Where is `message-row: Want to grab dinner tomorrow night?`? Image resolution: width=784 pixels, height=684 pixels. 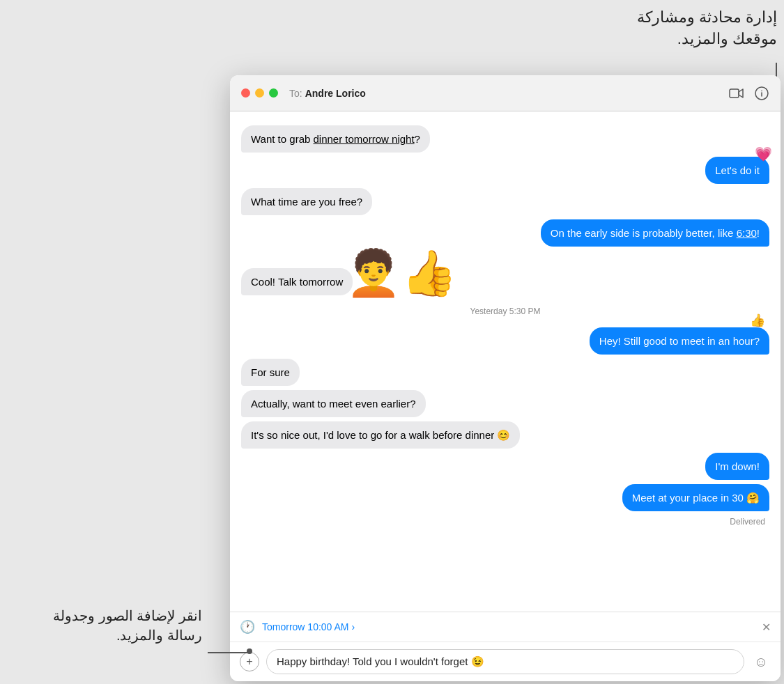 message-row: Want to grab dinner tomorrow night? is located at coordinates (505, 139).